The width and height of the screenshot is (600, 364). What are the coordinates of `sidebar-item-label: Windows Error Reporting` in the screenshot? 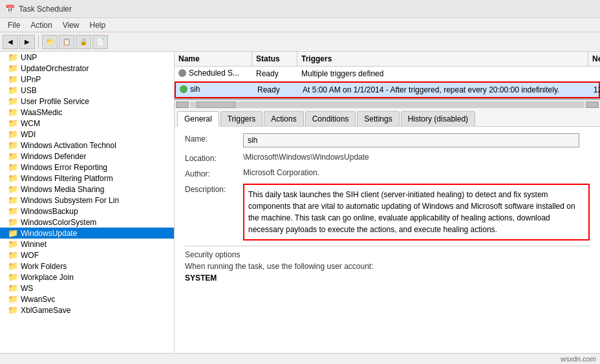 It's located at (64, 167).